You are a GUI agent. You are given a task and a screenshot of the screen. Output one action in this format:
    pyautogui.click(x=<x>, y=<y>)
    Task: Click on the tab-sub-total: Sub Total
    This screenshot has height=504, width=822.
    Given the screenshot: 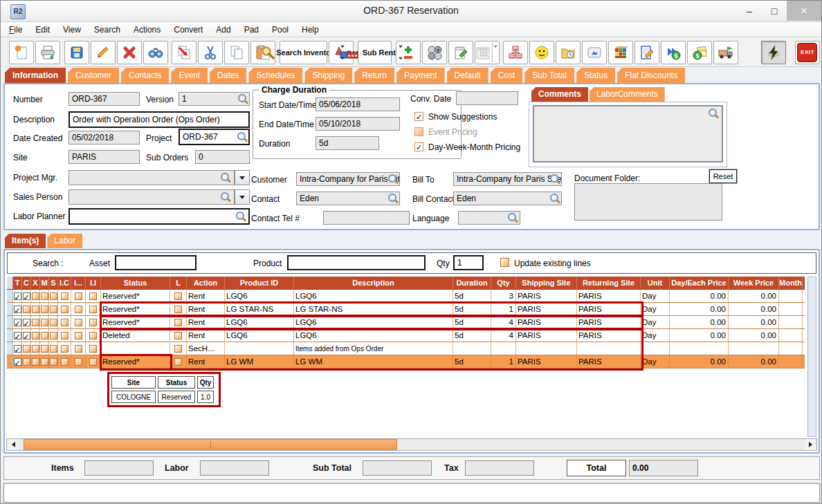 What is the action you would take?
    pyautogui.click(x=549, y=75)
    